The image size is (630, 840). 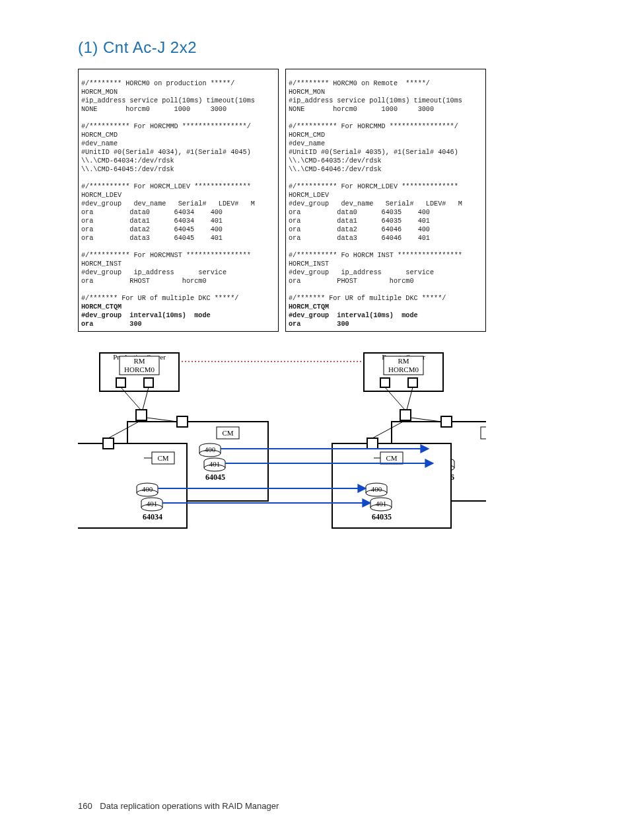 I want to click on footer-title: Data replication operations with RAID Ma…, so click(x=189, y=806).